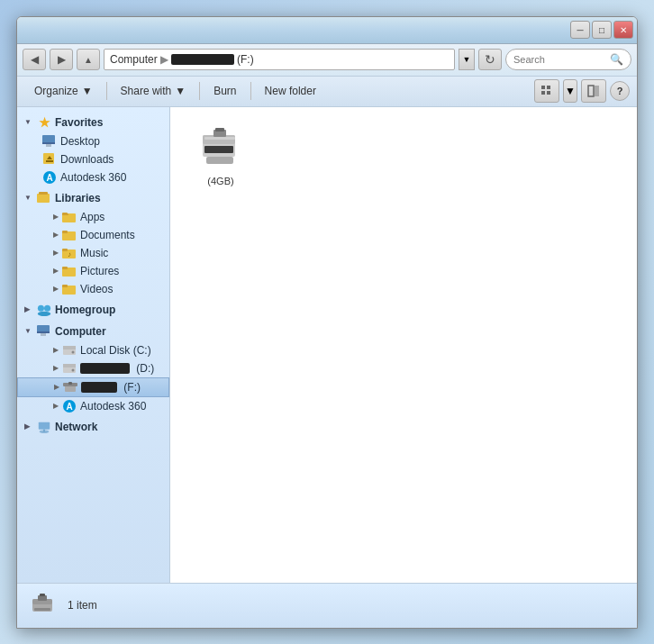 Image resolution: width=654 pixels, height=644 pixels. I want to click on share-button: Share with ▼, so click(153, 91).